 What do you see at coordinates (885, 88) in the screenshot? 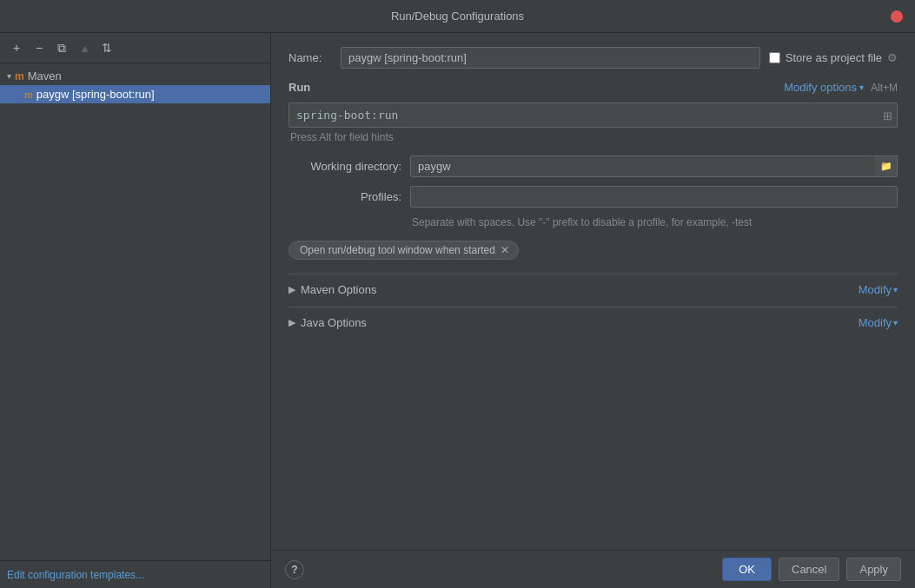
I see `modify-options-shortcut: Alt+M` at bounding box center [885, 88].